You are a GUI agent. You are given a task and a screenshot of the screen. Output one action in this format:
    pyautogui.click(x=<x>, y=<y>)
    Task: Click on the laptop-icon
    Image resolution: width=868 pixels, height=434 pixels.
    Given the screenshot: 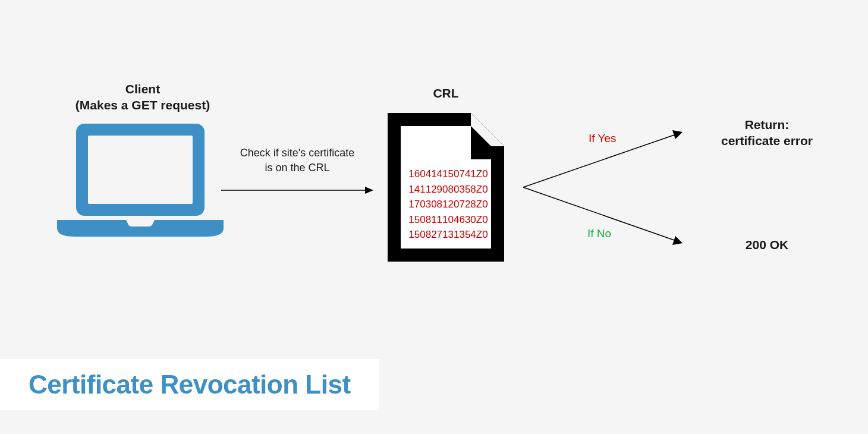 What is the action you would take?
    pyautogui.click(x=140, y=184)
    